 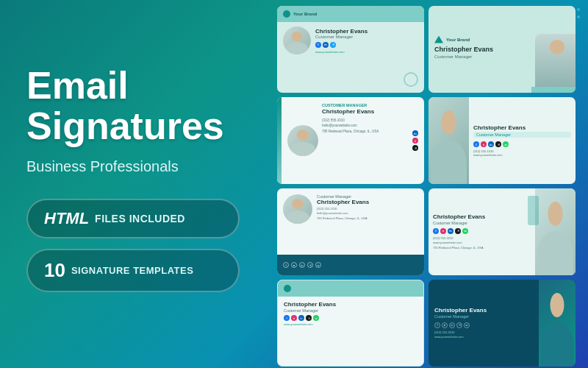 What do you see at coordinates (310, 265) in the screenshot?
I see `twitter-icon-5: ✕` at bounding box center [310, 265].